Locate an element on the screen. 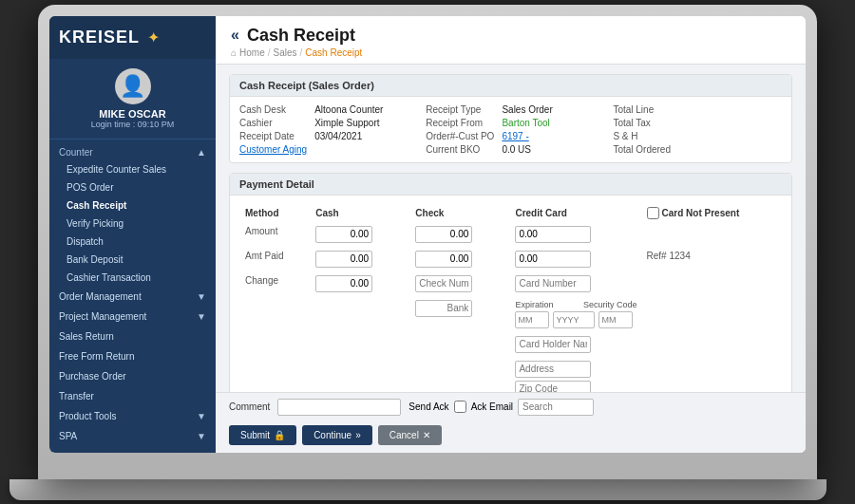  submit-button: Submit 🔒 is located at coordinates (262, 435).